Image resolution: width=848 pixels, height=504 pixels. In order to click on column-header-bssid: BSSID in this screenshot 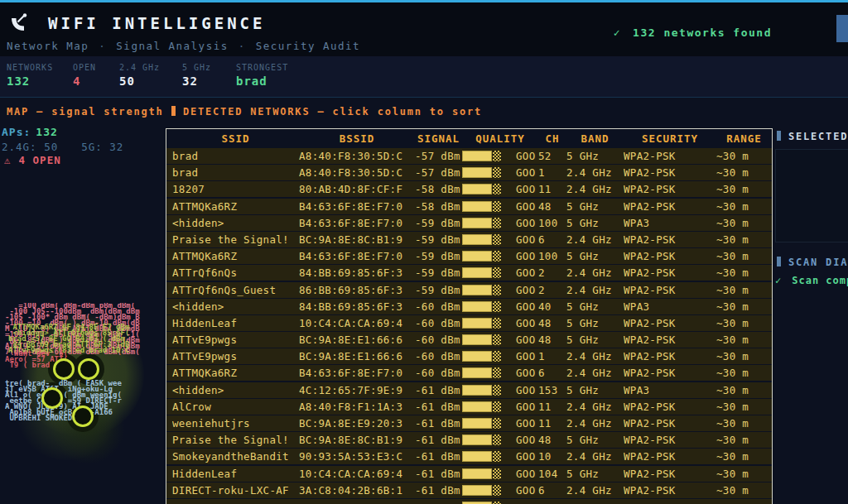, I will do `click(357, 139)`.